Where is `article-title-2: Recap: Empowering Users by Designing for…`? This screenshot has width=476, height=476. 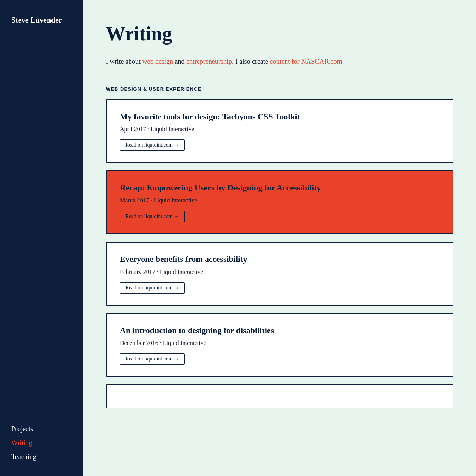 article-title-2: Recap: Empowering Users by Designing for… is located at coordinates (280, 188).